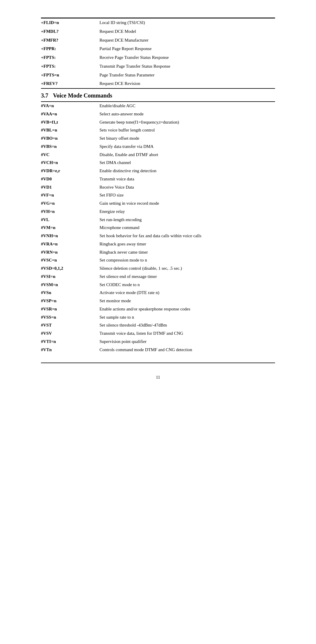  I want to click on voice-command: #VDR=e,r, so click(70, 171).